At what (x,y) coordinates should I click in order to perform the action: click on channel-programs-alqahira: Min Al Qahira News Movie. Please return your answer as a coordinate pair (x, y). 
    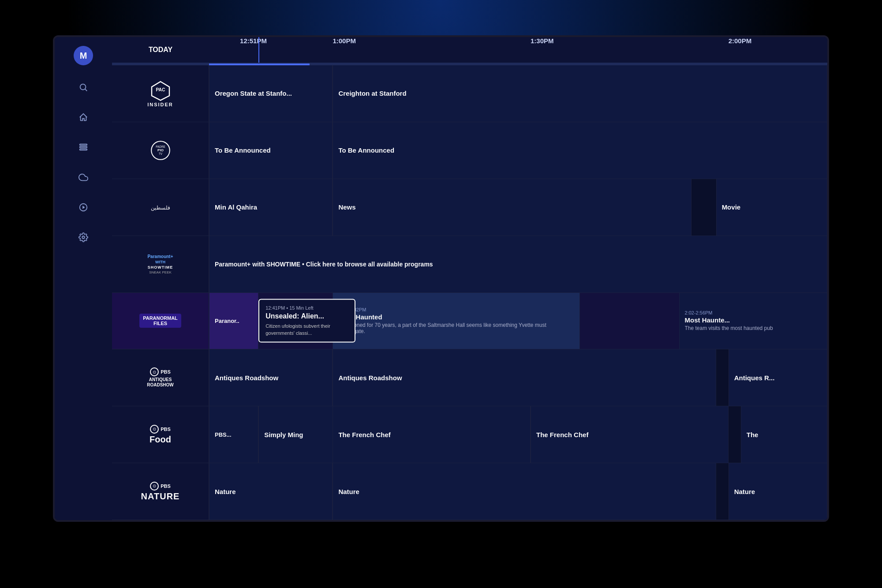
    Looking at the image, I should click on (518, 207).